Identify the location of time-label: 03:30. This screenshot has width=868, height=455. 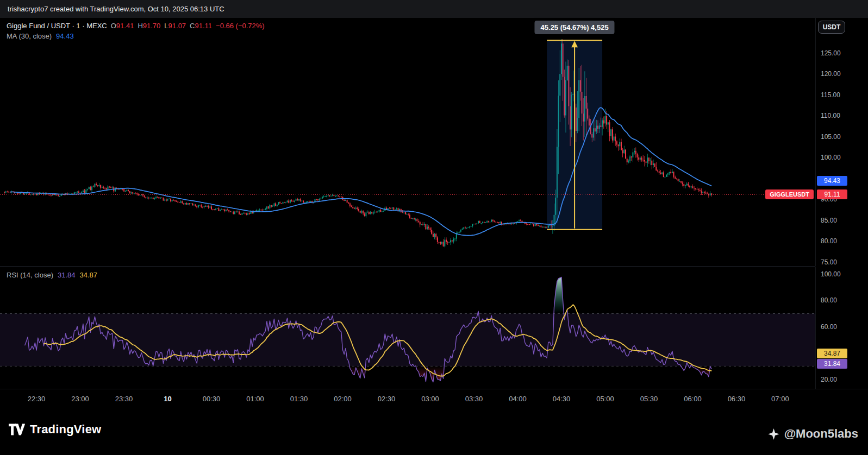
(474, 399).